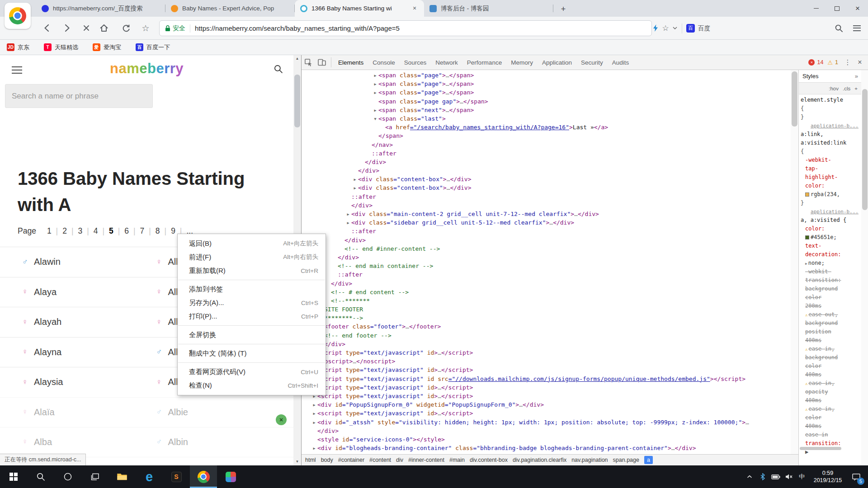  What do you see at coordinates (546, 335) in the screenshot?
I see `tree-line: <!-- end footer -->` at bounding box center [546, 335].